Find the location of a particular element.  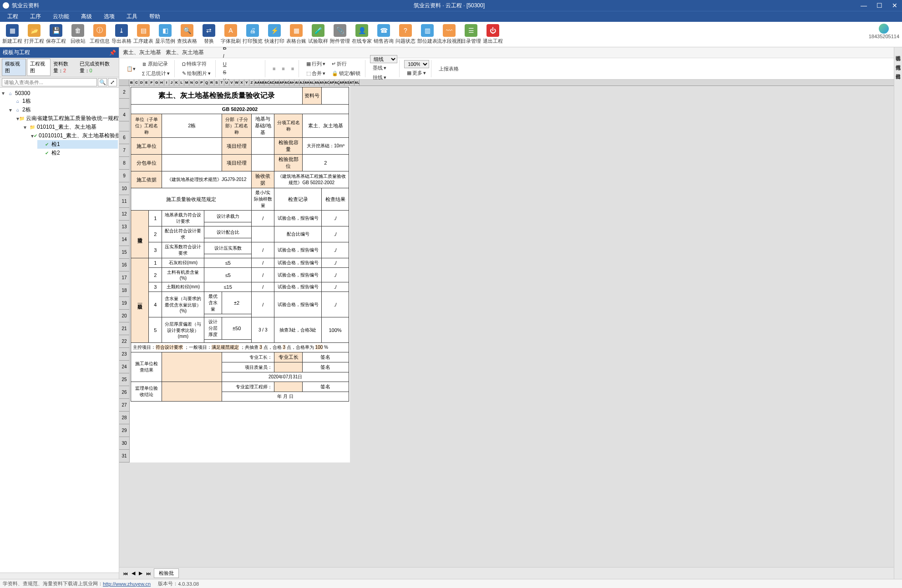

toolbar-问题状态: ?问题状态 is located at coordinates (405, 35).